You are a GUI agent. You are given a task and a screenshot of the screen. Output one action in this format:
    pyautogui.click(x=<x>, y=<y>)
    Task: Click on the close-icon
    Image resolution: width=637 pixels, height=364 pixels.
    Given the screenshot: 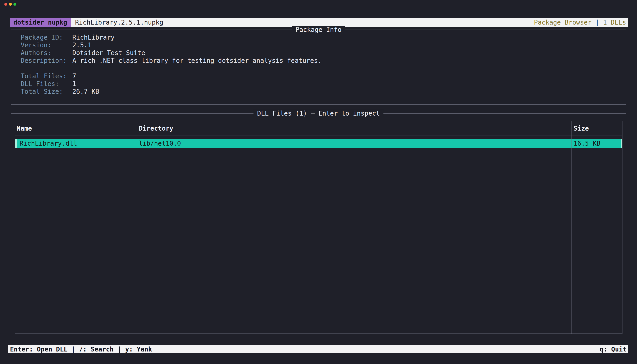 What is the action you would take?
    pyautogui.click(x=6, y=4)
    